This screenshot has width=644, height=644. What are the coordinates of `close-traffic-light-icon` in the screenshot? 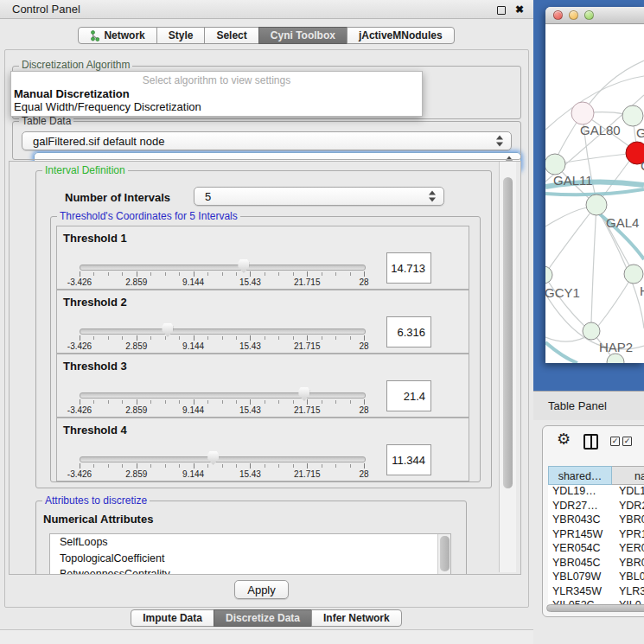 It's located at (558, 16).